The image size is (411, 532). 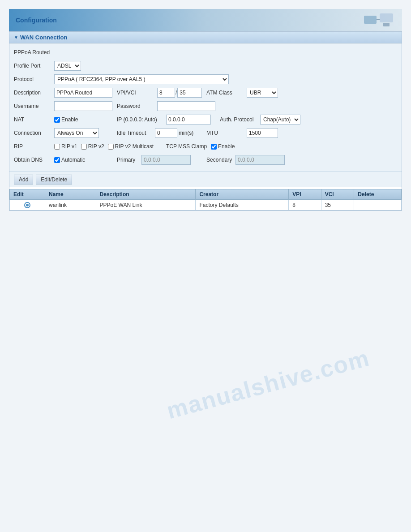 I want to click on connection-label: Connection, so click(x=34, y=133).